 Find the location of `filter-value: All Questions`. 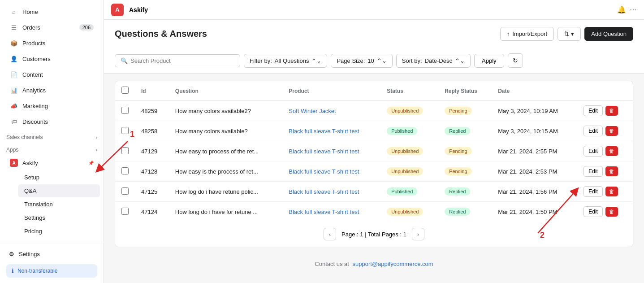

filter-value: All Questions is located at coordinates (292, 61).